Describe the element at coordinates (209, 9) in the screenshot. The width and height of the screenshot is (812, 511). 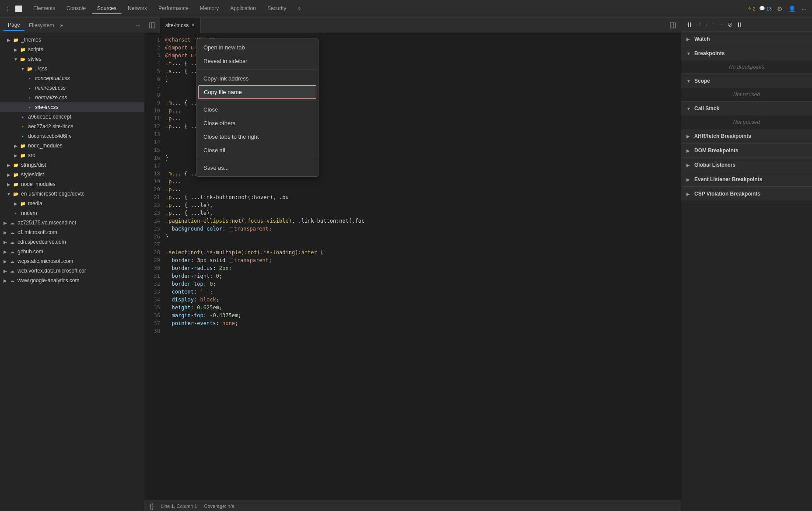
I see `tab-memory: Memory` at that location.